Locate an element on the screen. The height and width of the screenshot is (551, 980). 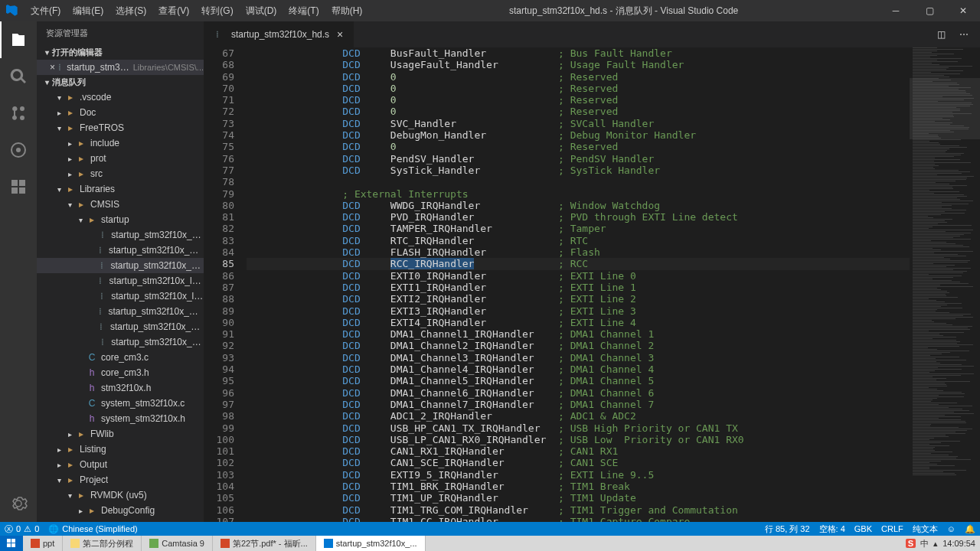
taskbar-item: ppt is located at coordinates (43, 543).